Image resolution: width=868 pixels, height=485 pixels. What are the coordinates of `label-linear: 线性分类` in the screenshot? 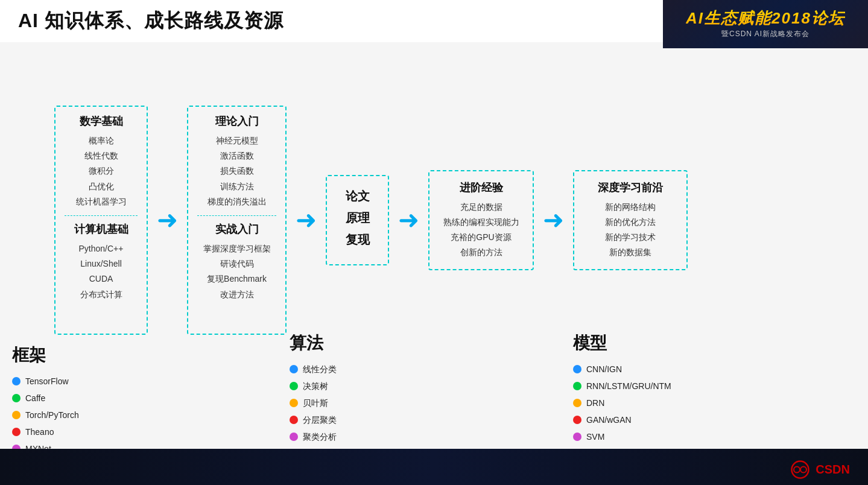 It's located at (320, 369).